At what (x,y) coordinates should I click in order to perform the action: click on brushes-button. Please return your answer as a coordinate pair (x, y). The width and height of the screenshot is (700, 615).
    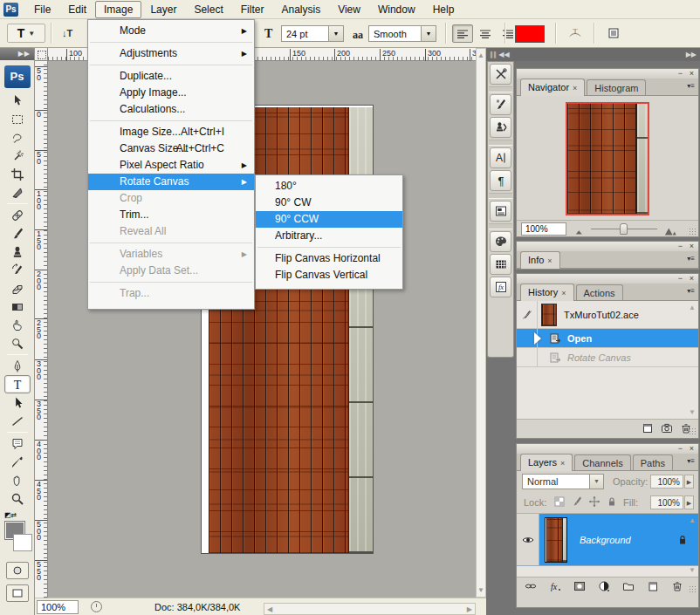
    Looking at the image, I should click on (501, 105).